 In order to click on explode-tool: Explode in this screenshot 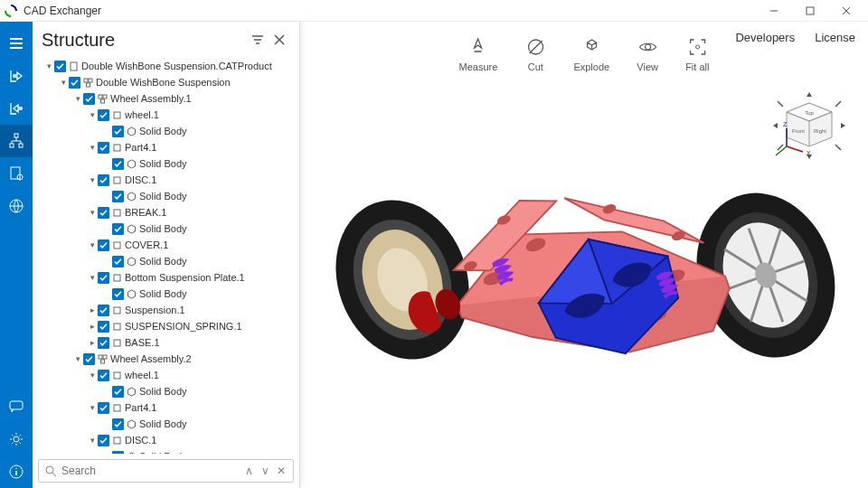, I will do `click(591, 54)`.